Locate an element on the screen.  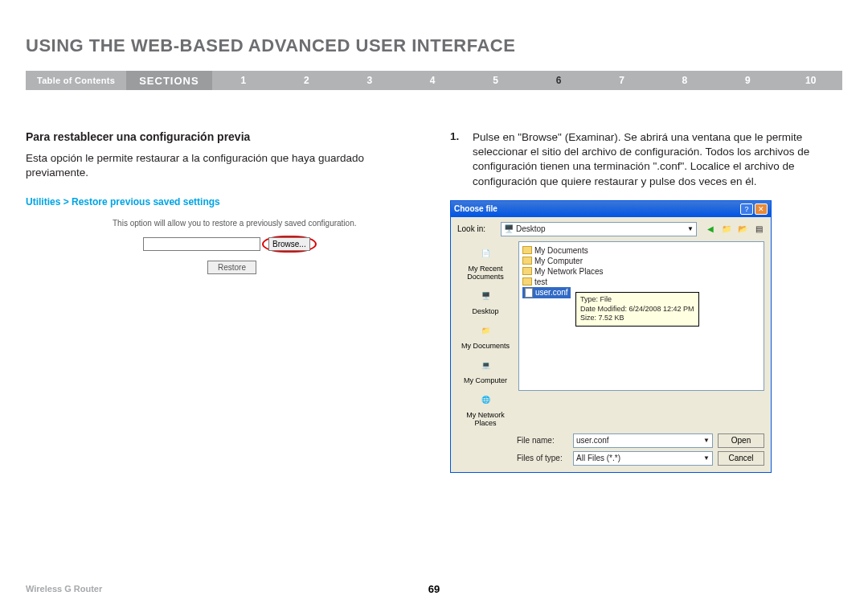
new-folder-icon: 📂 is located at coordinates (743, 229).